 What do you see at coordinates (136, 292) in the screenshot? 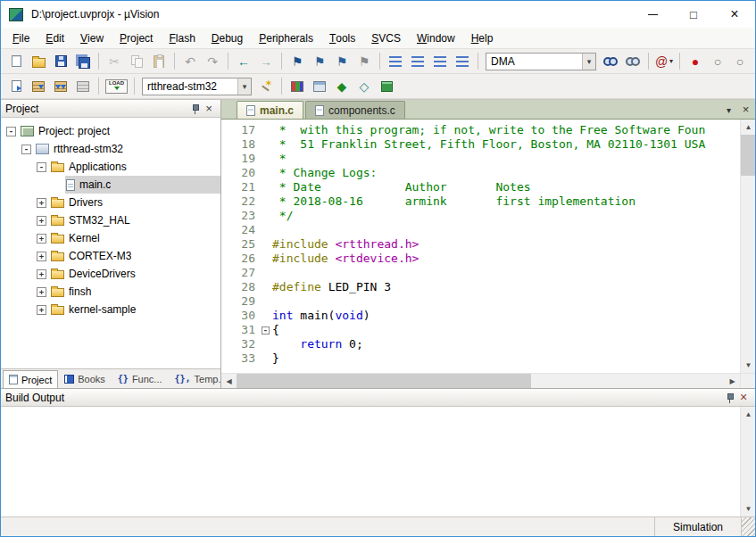
I see `tree-item-body: finsh` at bounding box center [136, 292].